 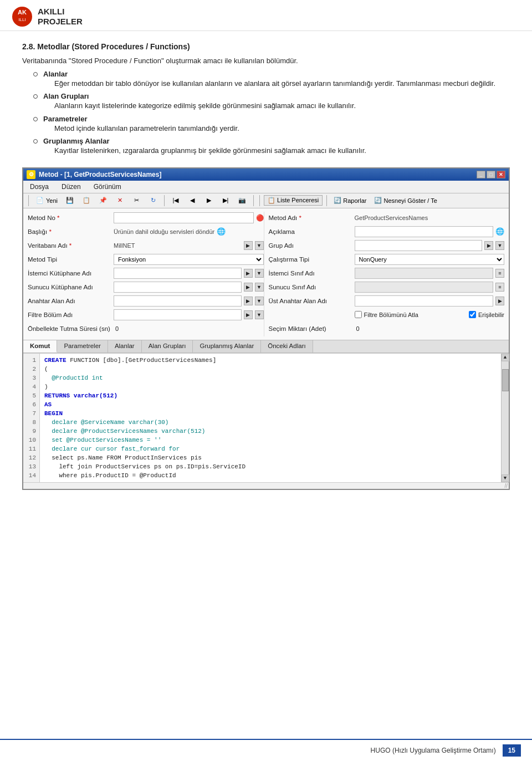 I want to click on metod-adi-row: Metod Adı * GetProductServicesNames, so click(x=387, y=218).